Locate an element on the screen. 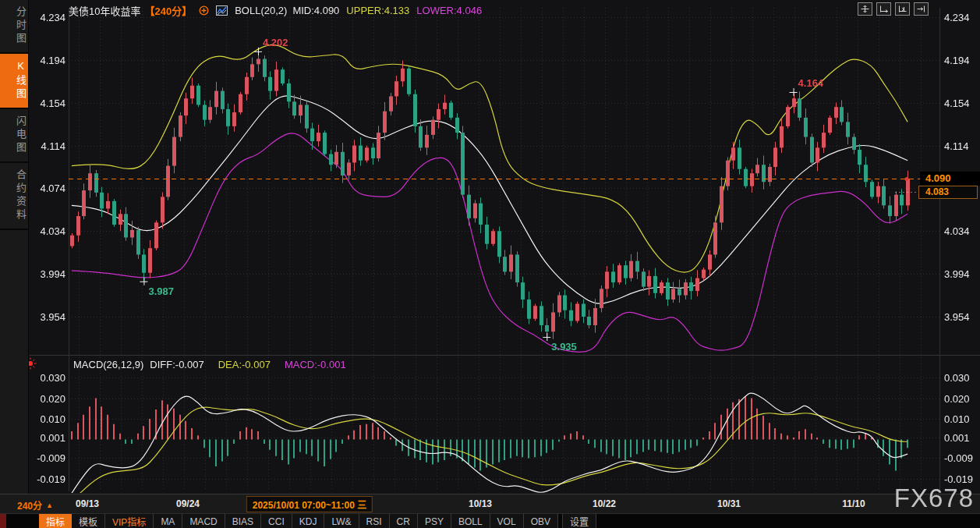 The image size is (980, 528). toolbar-item-OBV: OBV is located at coordinates (541, 521).